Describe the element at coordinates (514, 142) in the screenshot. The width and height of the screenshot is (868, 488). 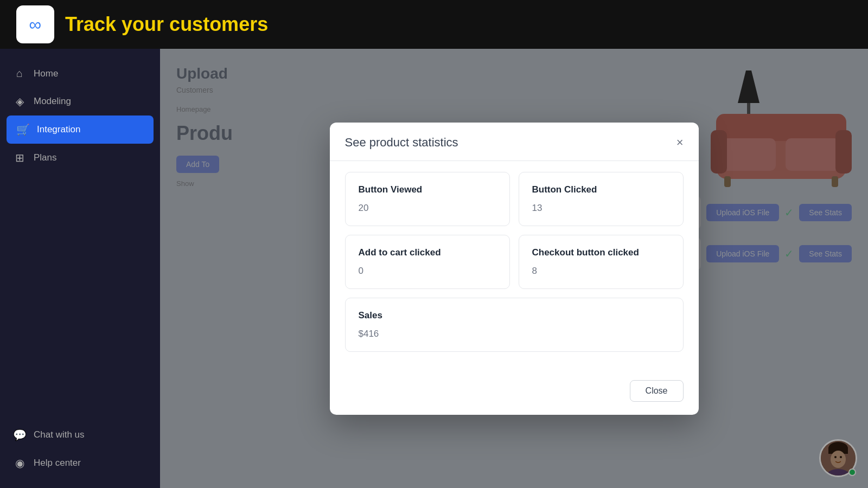
I see `modal-header: See product statistics ×` at that location.